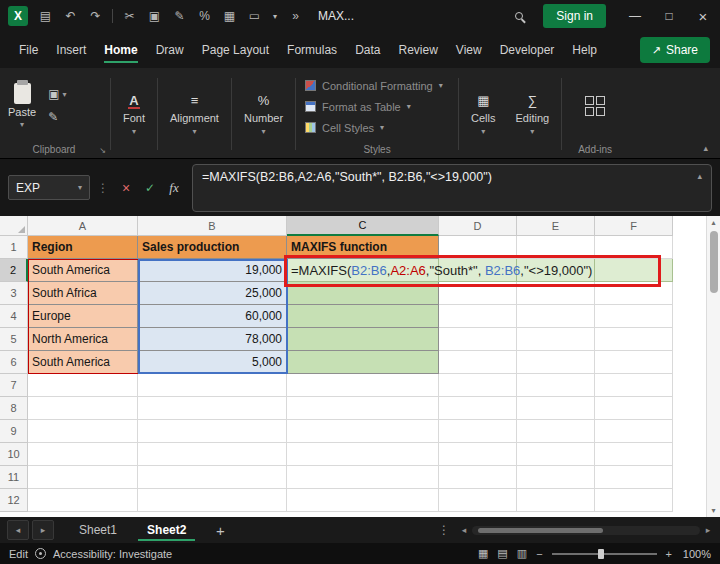 Image resolution: width=720 pixels, height=564 pixels. I want to click on maximize-button: □, so click(669, 16).